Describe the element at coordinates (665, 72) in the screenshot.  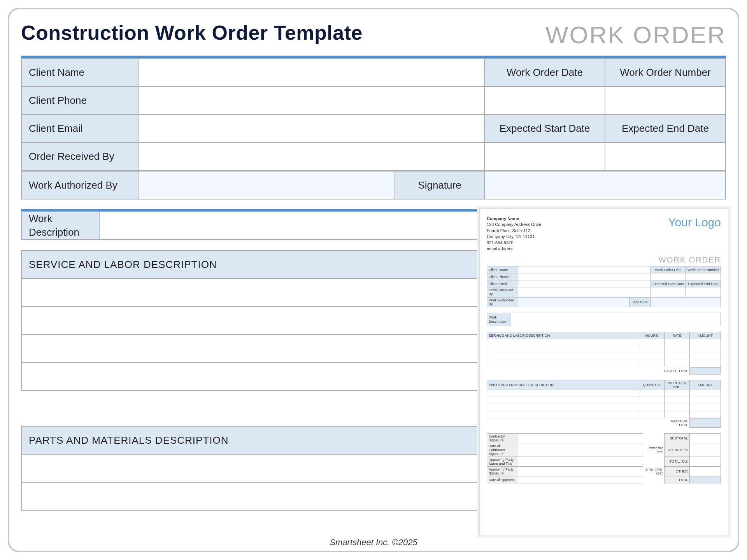
I see `work-order-number-label: Work Order Number` at that location.